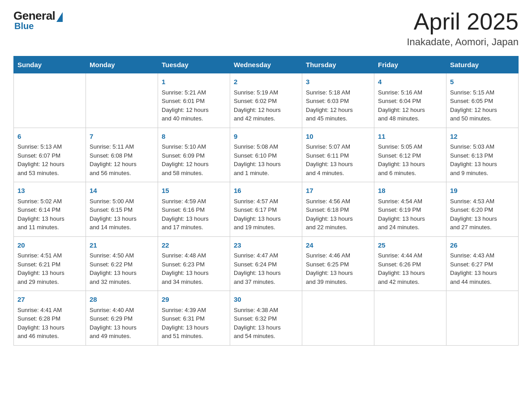  Describe the element at coordinates (50, 245) in the screenshot. I see `day-number: 20` at that location.